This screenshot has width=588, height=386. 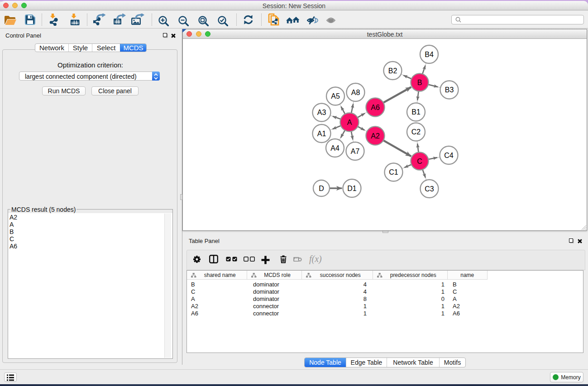 I want to click on svg-text: B3, so click(x=449, y=90).